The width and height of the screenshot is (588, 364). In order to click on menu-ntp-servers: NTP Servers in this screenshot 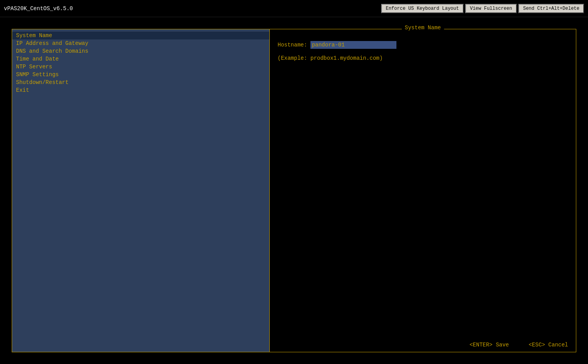, I will do `click(141, 67)`.